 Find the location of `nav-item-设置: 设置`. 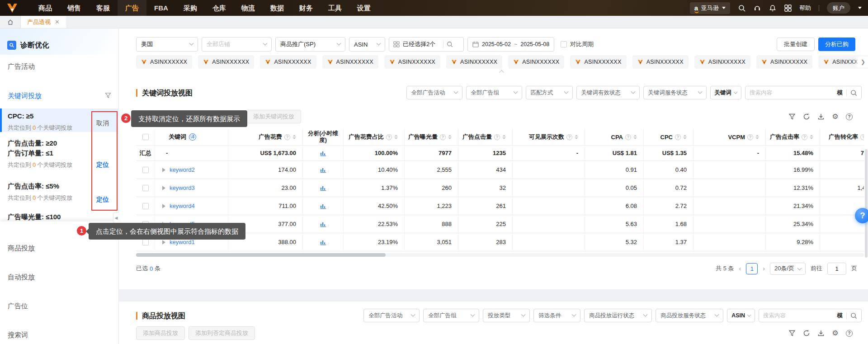

nav-item-设置: 设置 is located at coordinates (364, 8).